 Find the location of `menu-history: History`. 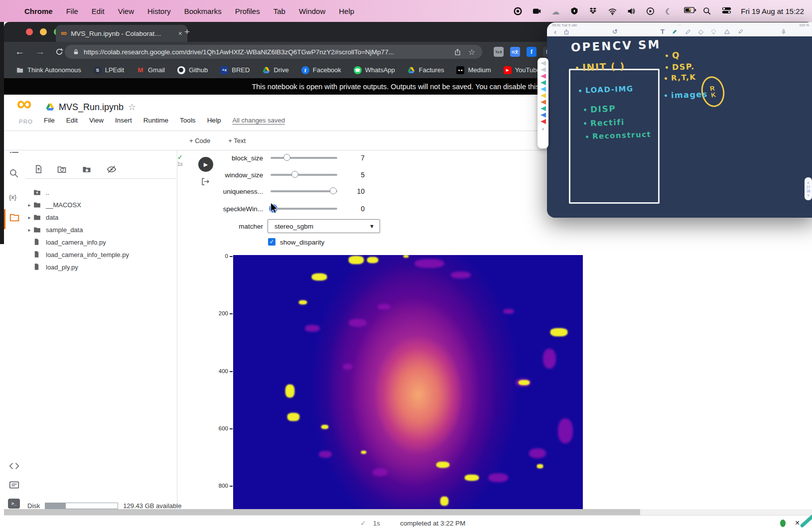

menu-history: History is located at coordinates (159, 11).